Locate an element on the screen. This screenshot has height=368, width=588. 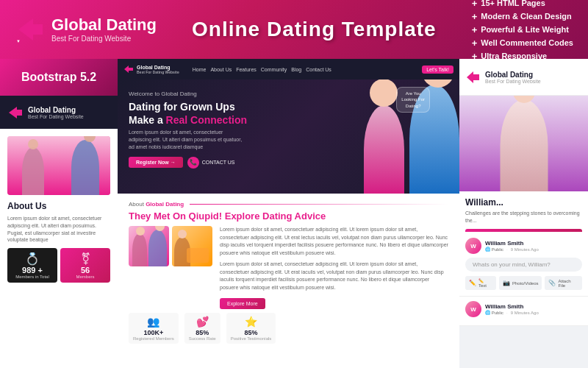
about-desc-2: Lorem ipsum dolor sit amet, consectetuer… is located at coordinates (334, 276).